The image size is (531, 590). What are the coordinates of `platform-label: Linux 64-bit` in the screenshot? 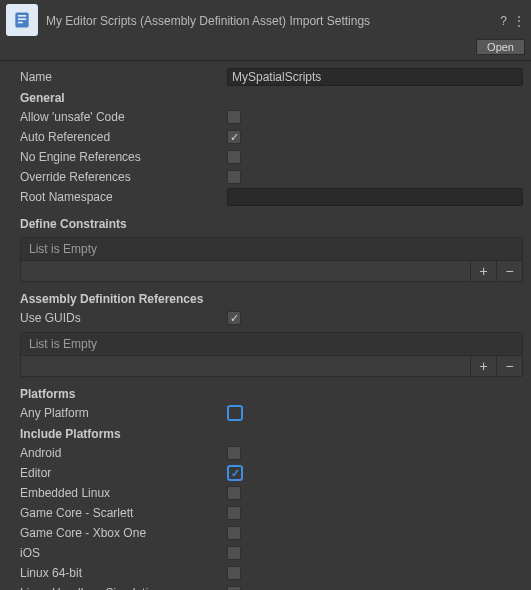 It's located at (124, 573).